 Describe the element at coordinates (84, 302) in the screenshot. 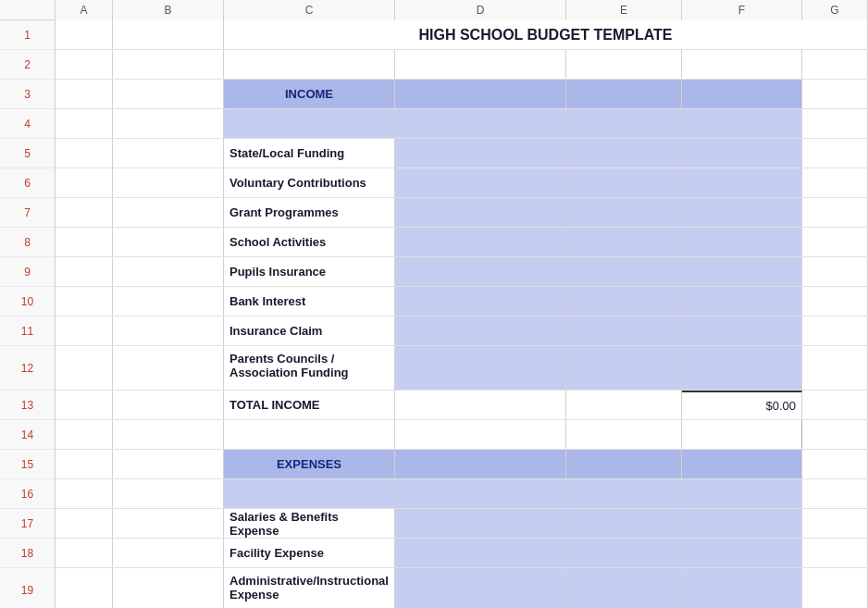

I see `r10-a` at that location.